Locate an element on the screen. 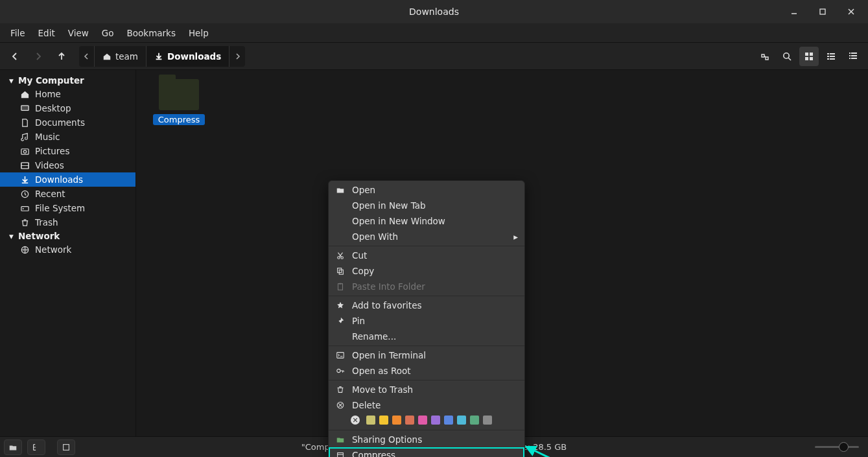  folder-open-icon is located at coordinates (340, 190).